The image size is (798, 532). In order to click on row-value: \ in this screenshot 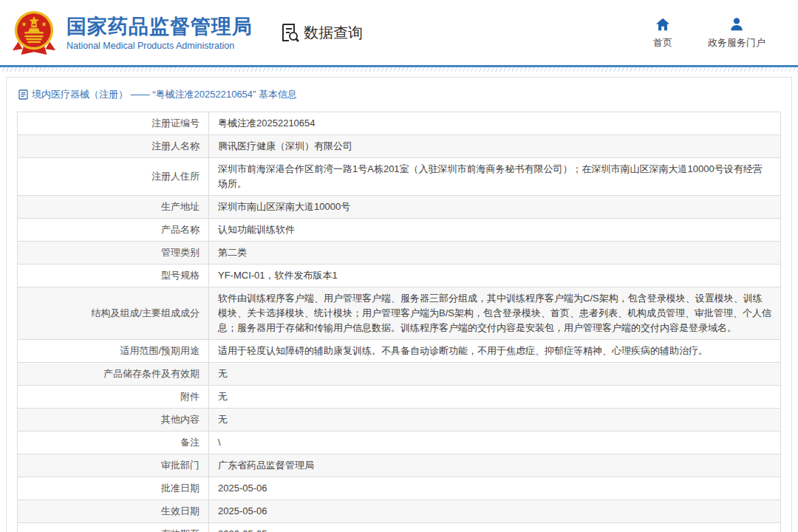, I will do `click(495, 443)`.